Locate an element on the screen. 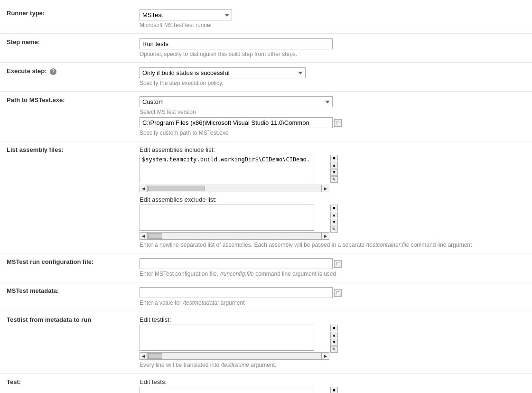 This screenshot has width=532, height=393. step-name-label: Step name: is located at coordinates (23, 42).